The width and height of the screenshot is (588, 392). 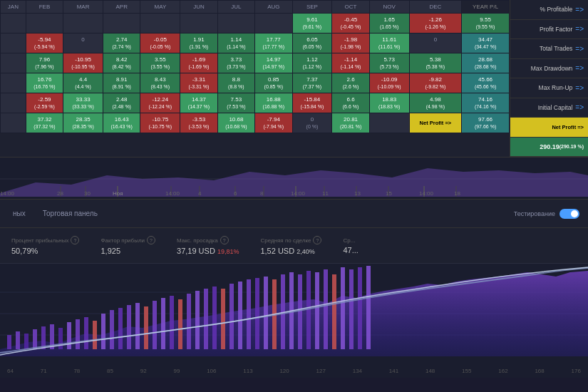 What do you see at coordinates (312, 123) in the screenshot?
I see `table-cell: 0(0 %)` at bounding box center [312, 123].